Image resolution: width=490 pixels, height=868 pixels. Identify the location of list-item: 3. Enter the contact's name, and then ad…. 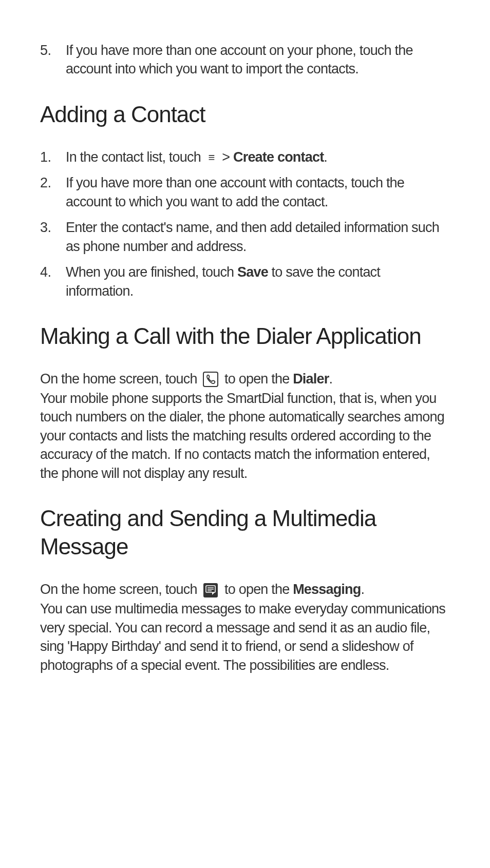
(245, 237).